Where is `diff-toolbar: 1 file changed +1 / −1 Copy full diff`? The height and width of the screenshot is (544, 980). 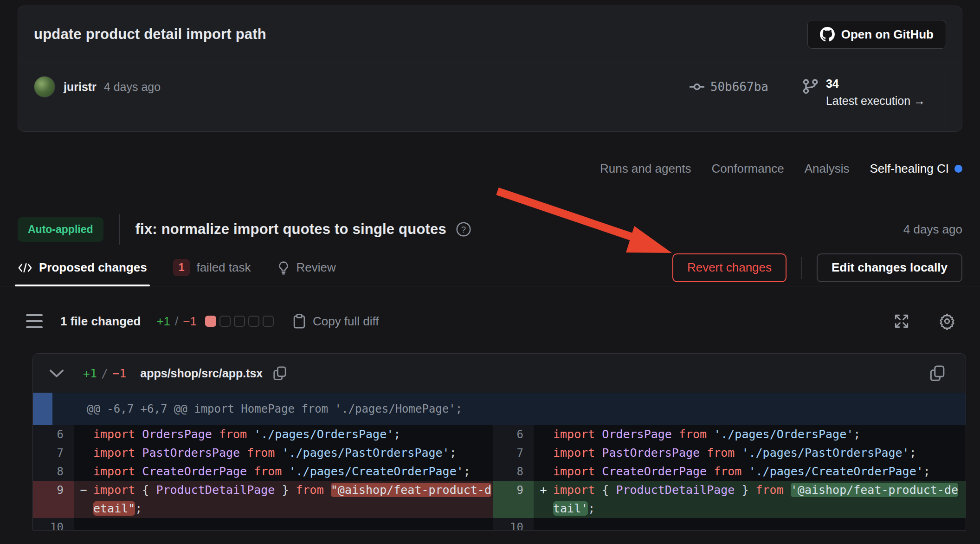
diff-toolbar: 1 file changed +1 / −1 Copy full diff is located at coordinates (491, 321).